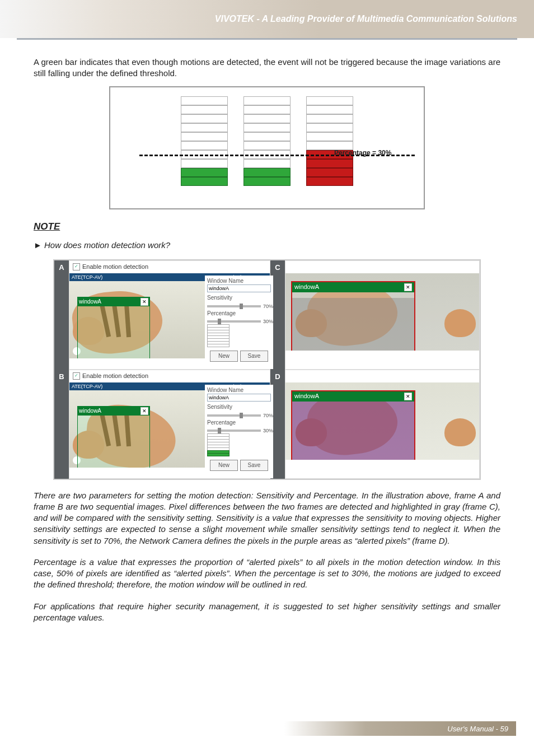 This screenshot has width=534, height=756. Describe the element at coordinates (267, 519) in the screenshot. I see `body-p1: There are two parameters for setting the…` at that location.